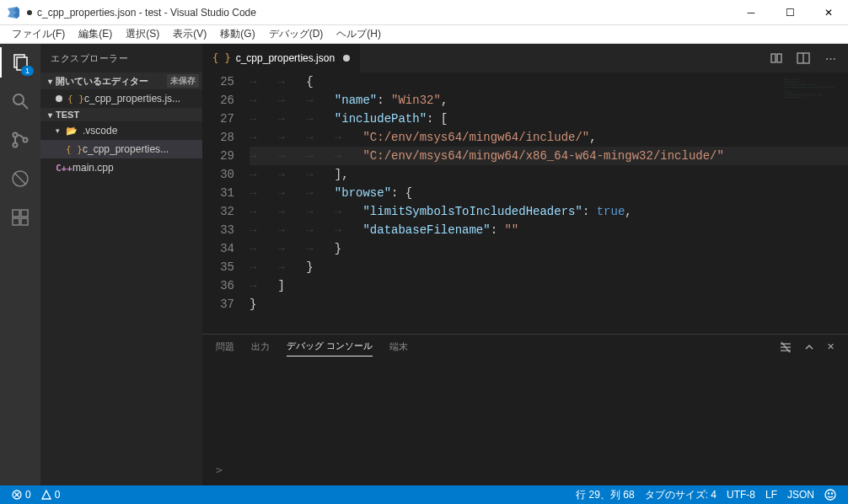 This screenshot has width=848, height=504. What do you see at coordinates (20, 217) in the screenshot?
I see `extensions-icon` at bounding box center [20, 217].